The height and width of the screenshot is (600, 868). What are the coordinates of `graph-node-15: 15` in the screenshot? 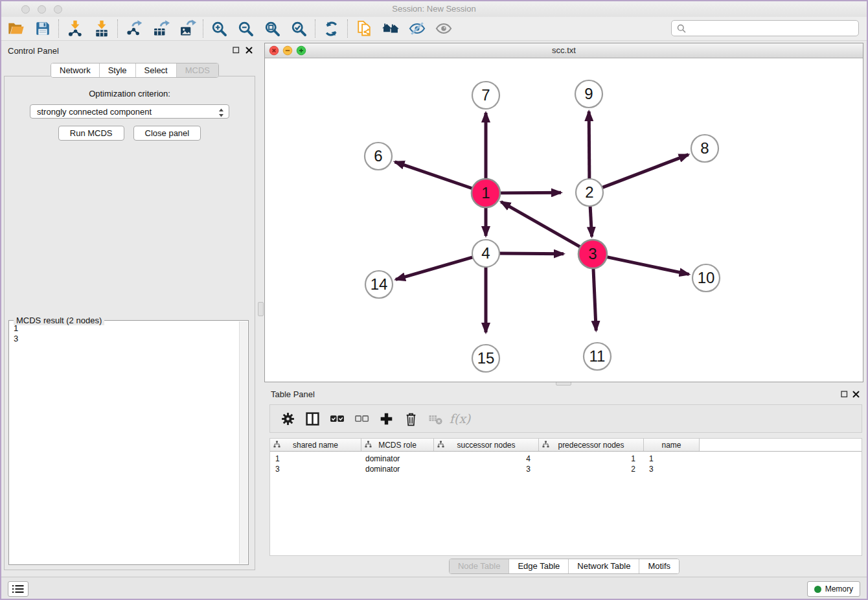 It's located at (486, 358).